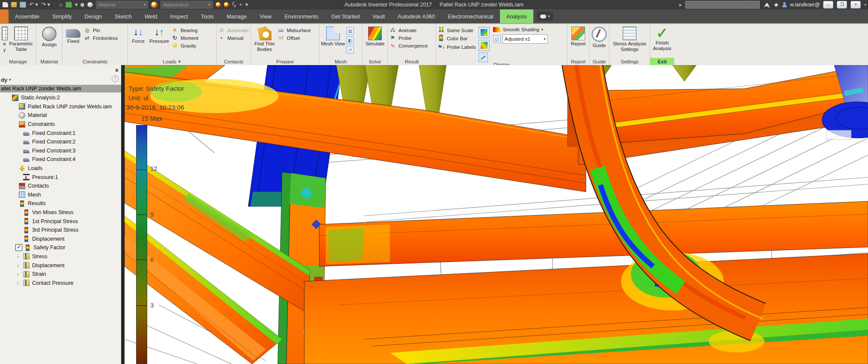  Describe the element at coordinates (207, 16) in the screenshot. I see `tab-tools: Tools` at that location.